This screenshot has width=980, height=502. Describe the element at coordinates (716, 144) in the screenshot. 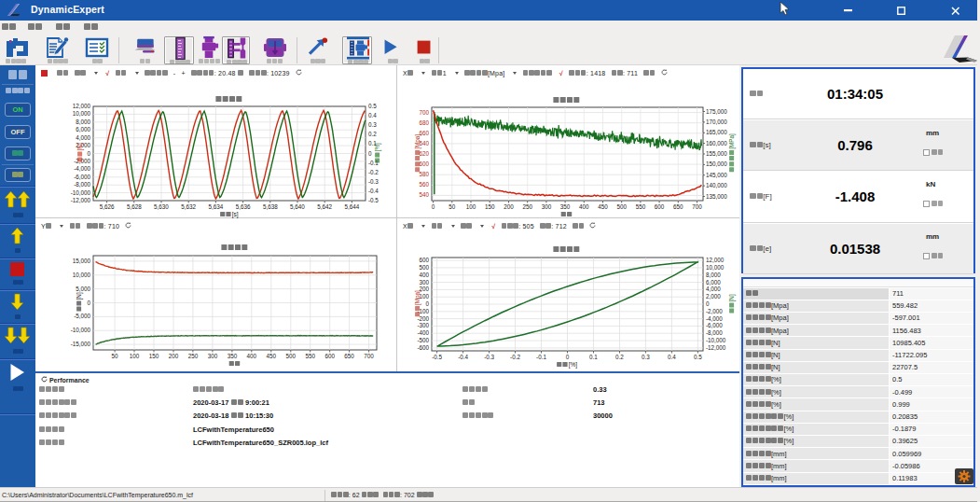

I see `svg-text: 160,000` at that location.